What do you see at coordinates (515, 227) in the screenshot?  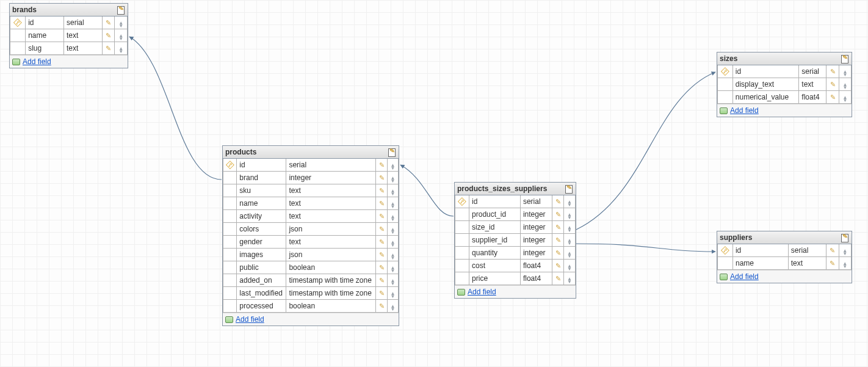 I see `field-row: size_idinteger✎▲▼` at bounding box center [515, 227].